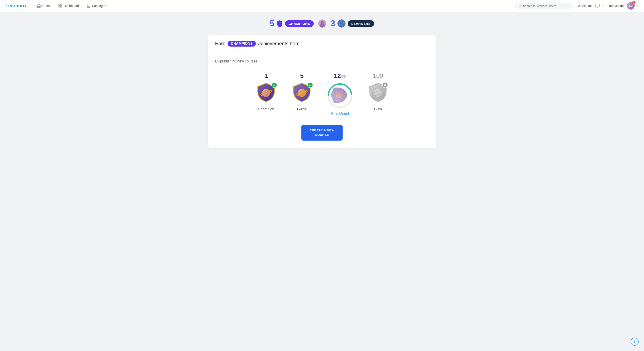 The width and height of the screenshot is (644, 351). What do you see at coordinates (266, 92) in the screenshot?
I see `badge-champion: 1` at bounding box center [266, 92].